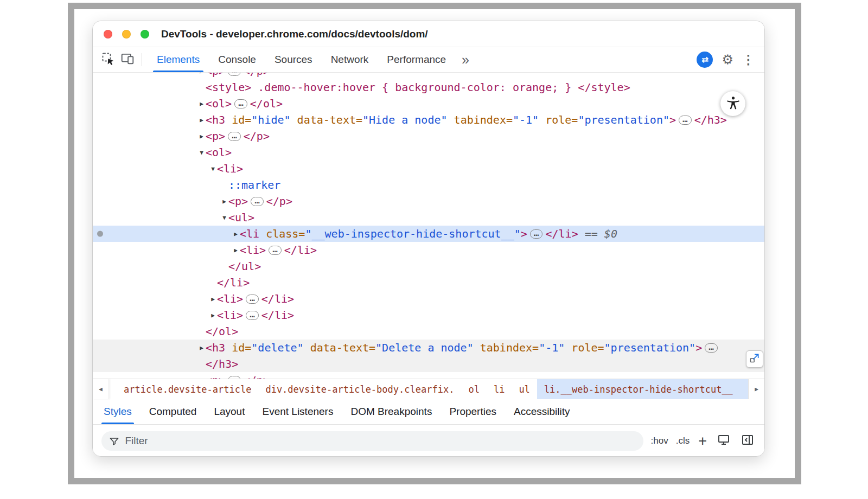 The height and width of the screenshot is (499, 868). What do you see at coordinates (756, 389) in the screenshot?
I see `breadcrumb-scroll-right-button: ▶` at bounding box center [756, 389].